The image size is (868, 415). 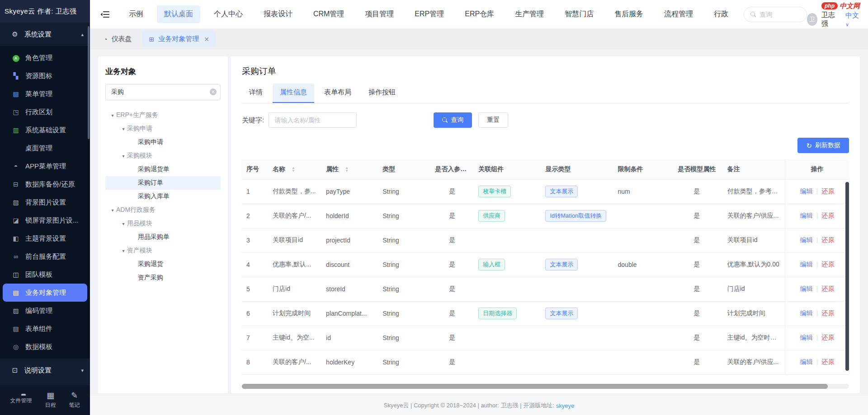 What do you see at coordinates (136, 14) in the screenshot?
I see `nav-item: 示例` at bounding box center [136, 14].